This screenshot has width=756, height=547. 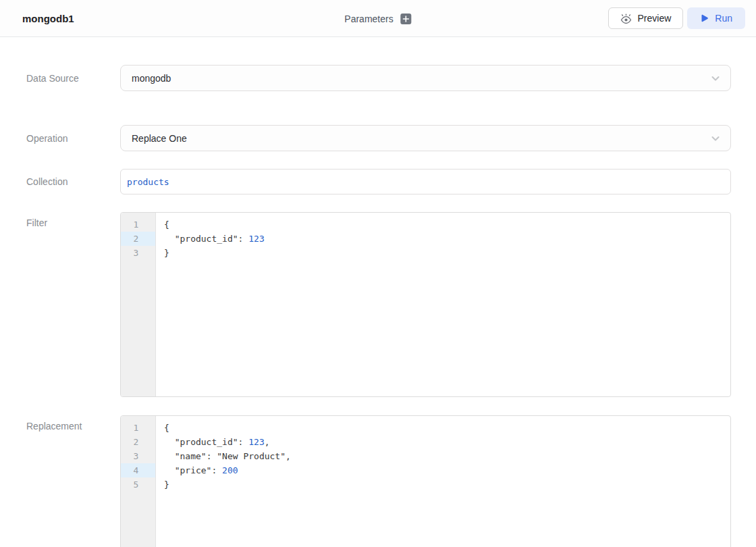 I want to click on play-icon, so click(x=705, y=19).